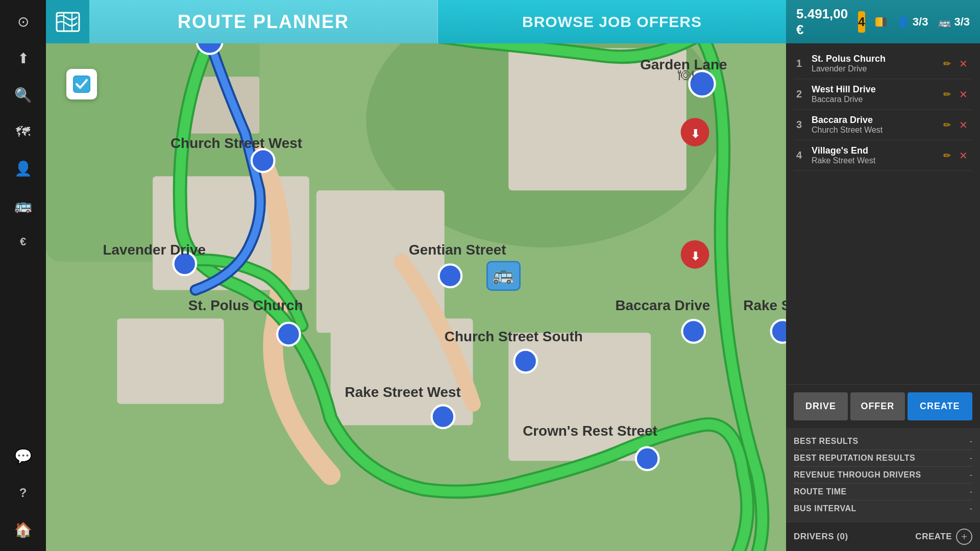  Describe the element at coordinates (964, 537) in the screenshot. I see `plus-icon: +` at that location.